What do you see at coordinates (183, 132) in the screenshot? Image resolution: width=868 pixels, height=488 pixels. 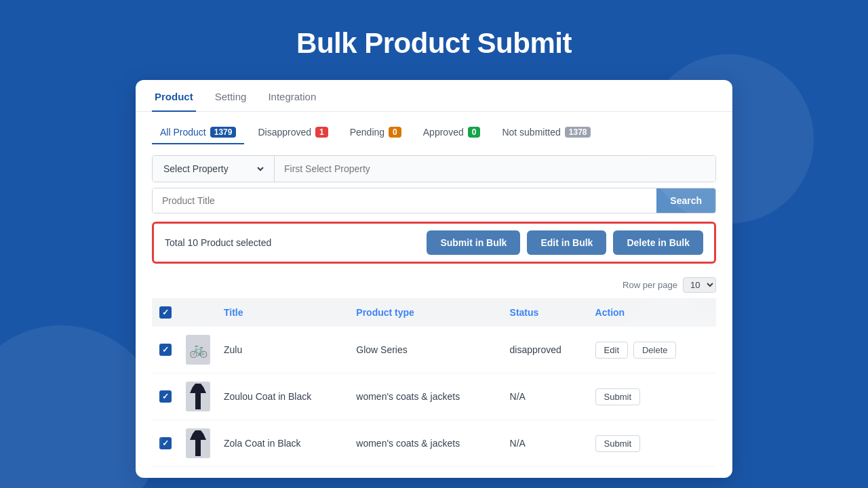 I see `filter-tab-all-label: All Product` at bounding box center [183, 132].